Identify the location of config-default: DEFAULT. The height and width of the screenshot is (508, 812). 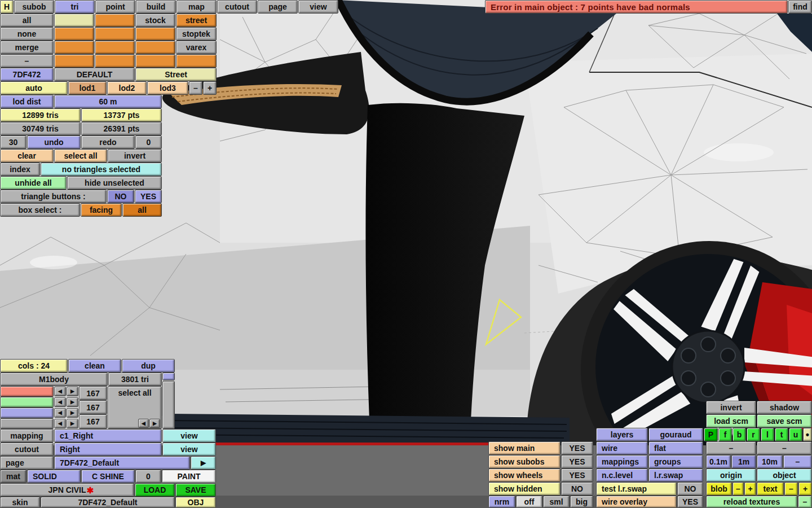
(95, 75).